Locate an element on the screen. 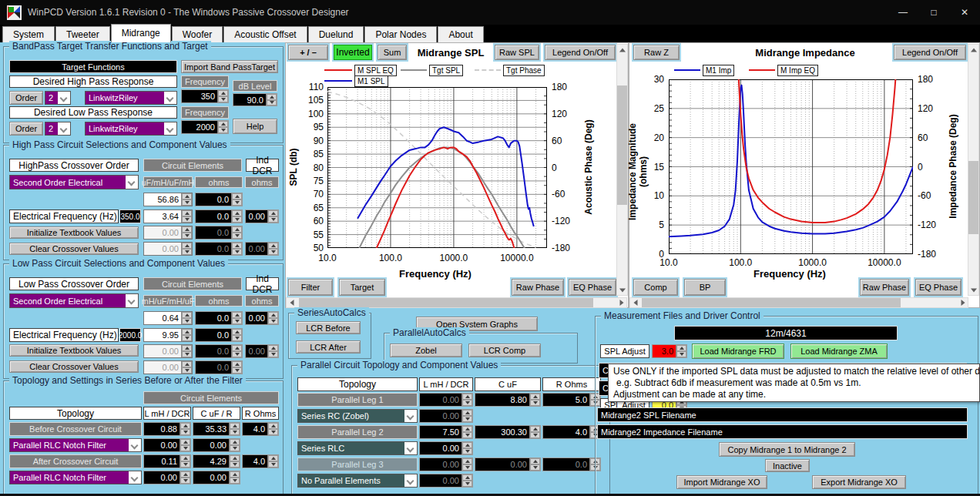 The width and height of the screenshot is (980, 496). before-c-spinner: 35.33 is located at coordinates (216, 429).